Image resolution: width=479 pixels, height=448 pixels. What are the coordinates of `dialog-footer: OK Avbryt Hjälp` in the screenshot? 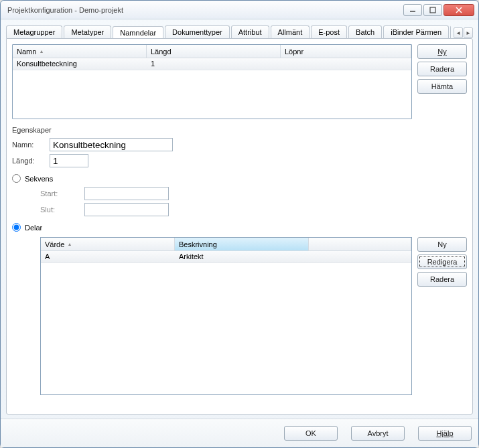 It's located at (240, 433).